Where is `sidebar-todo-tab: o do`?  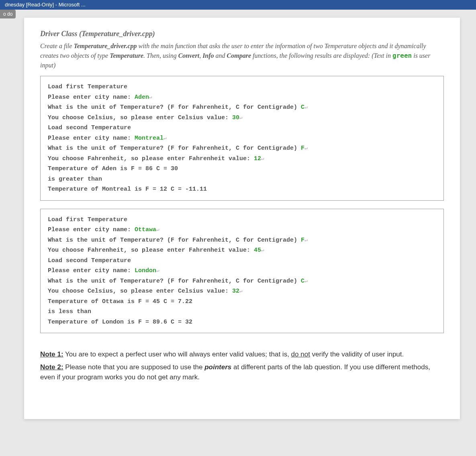 sidebar-todo-tab: o do is located at coordinates (8, 14).